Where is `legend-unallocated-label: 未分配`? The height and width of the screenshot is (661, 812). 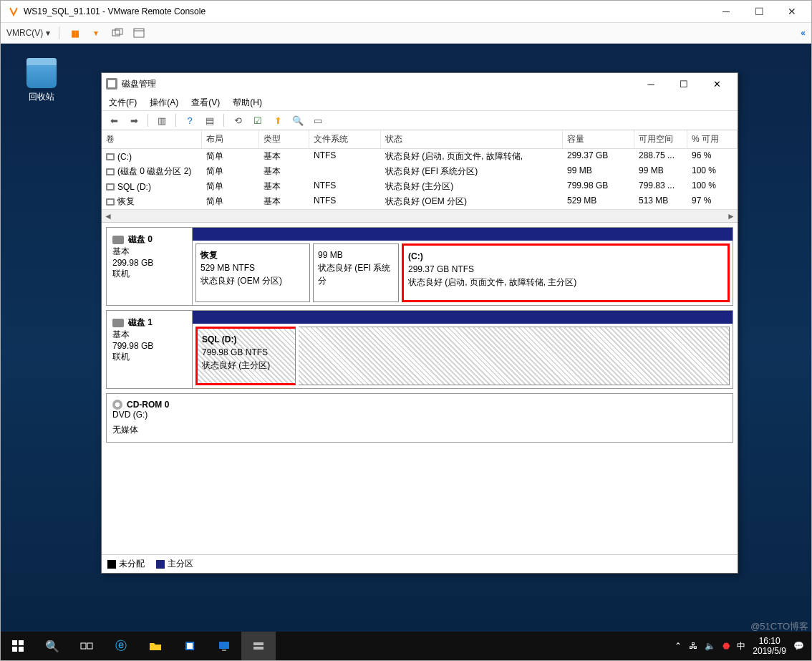 legend-unallocated-label: 未分配 is located at coordinates (132, 564).